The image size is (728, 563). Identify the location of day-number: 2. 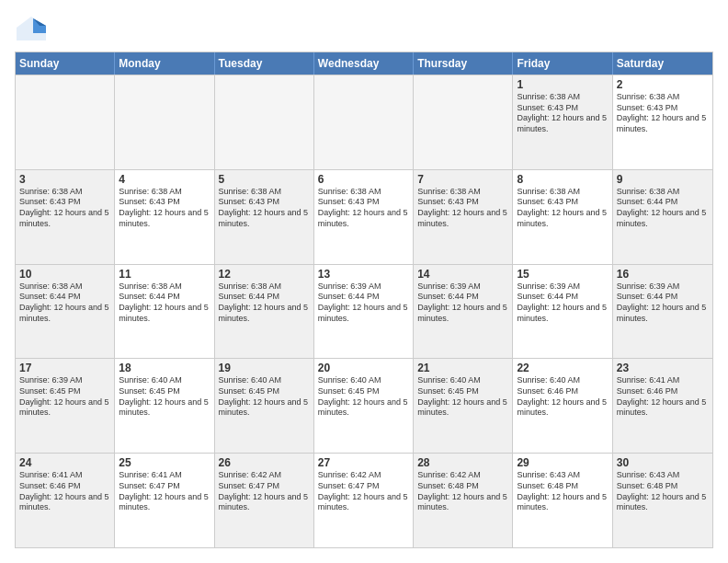
(663, 85).